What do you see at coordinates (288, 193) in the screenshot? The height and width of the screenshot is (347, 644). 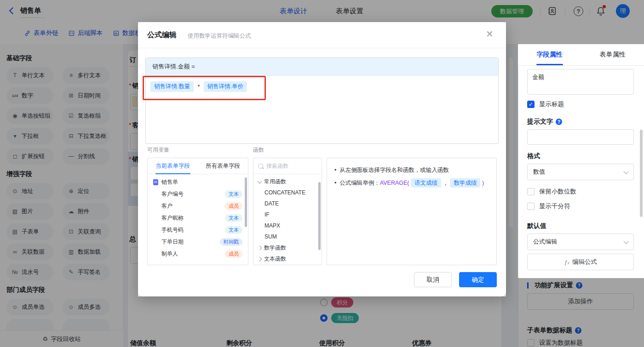 I see `function-item-row: CONCATENATE` at bounding box center [288, 193].